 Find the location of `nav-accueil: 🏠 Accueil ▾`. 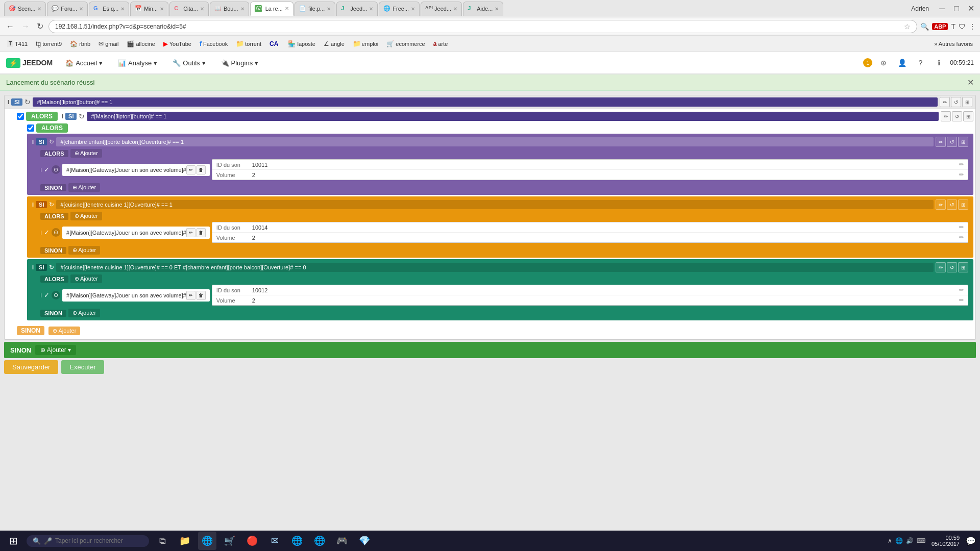

nav-accueil: 🏠 Accueil ▾ is located at coordinates (84, 63).